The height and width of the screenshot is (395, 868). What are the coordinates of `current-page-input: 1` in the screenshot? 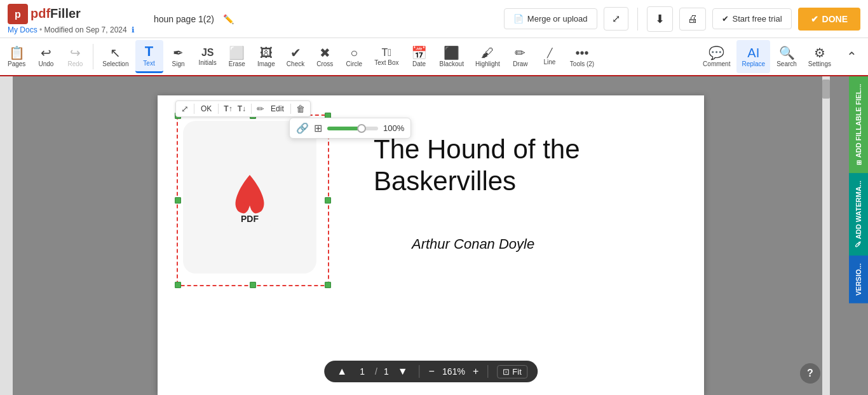 It's located at (362, 371).